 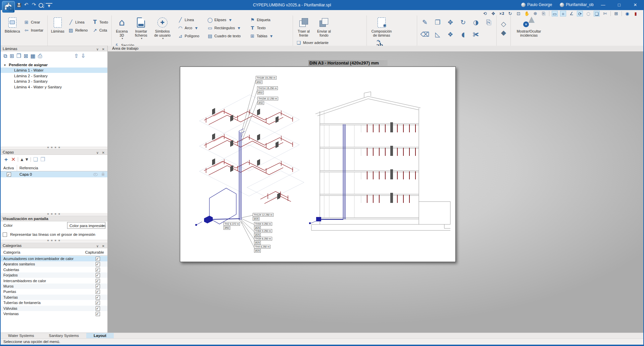 What do you see at coordinates (510, 13) in the screenshot?
I see `redraw-icon: ↻` at bounding box center [510, 13].